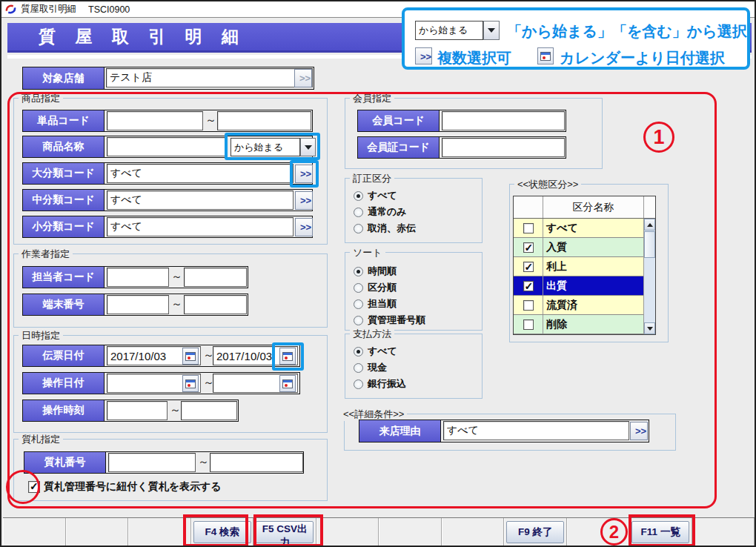 The image size is (756, 547). I want to click on item-name-row: 商品名称 から始まる, so click(168, 147).